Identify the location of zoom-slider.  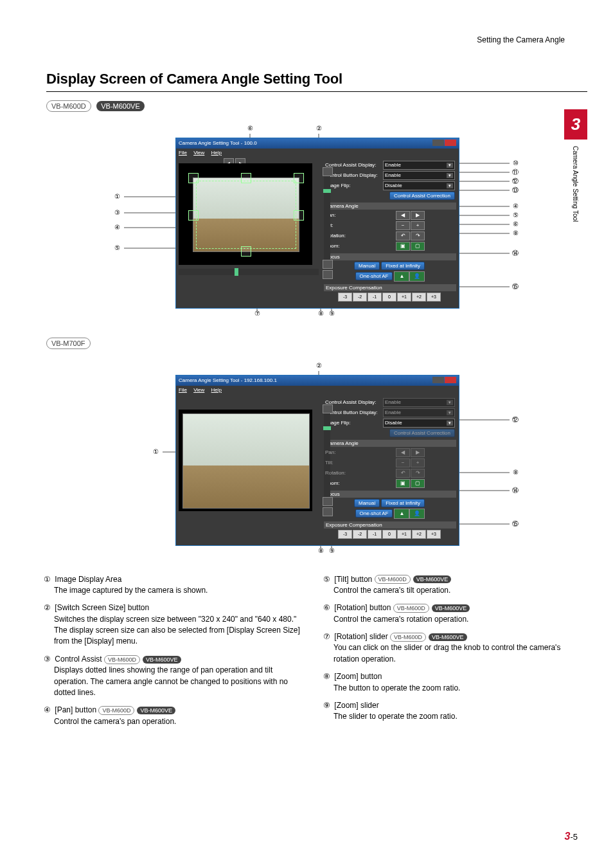
(327, 218).